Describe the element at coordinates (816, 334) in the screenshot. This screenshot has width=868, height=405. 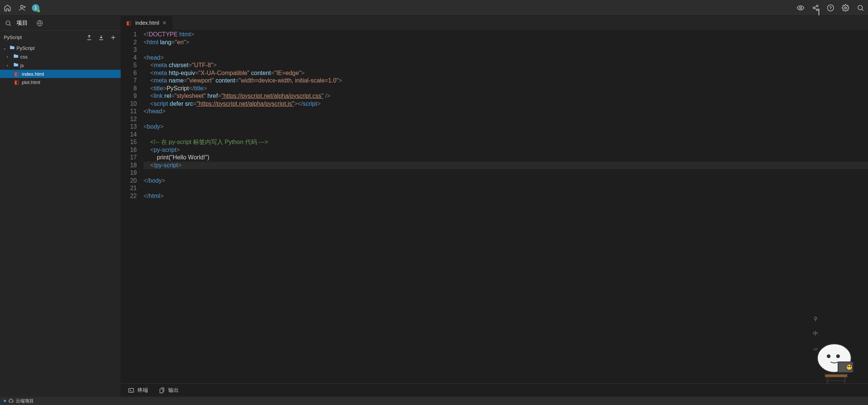
I see `tool-ime-icon: 中` at that location.